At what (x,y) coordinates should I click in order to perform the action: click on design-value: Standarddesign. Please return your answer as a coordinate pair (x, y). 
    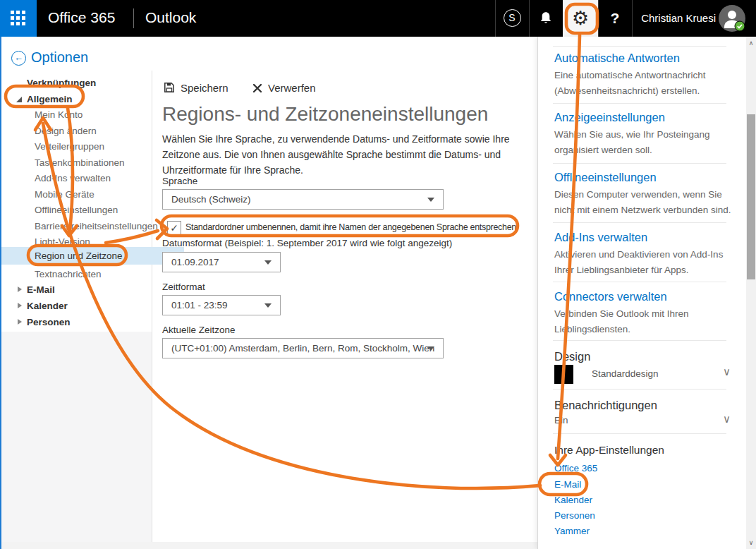
    Looking at the image, I should click on (625, 374).